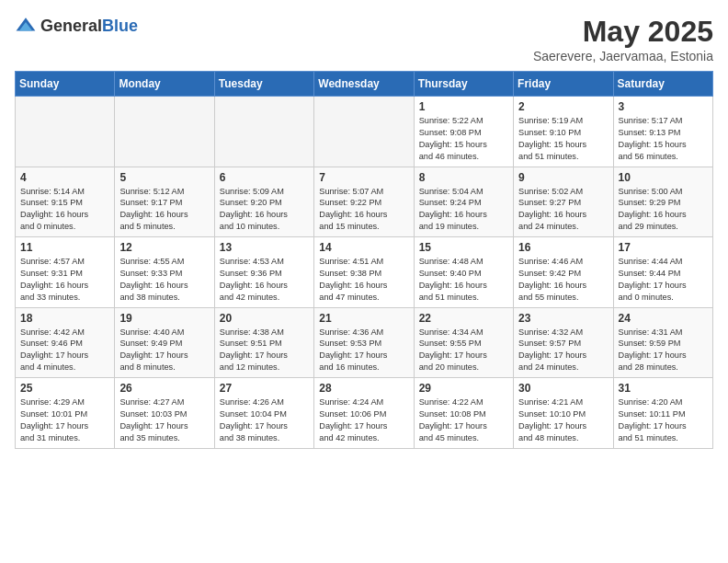  I want to click on day-number: 26, so click(164, 388).